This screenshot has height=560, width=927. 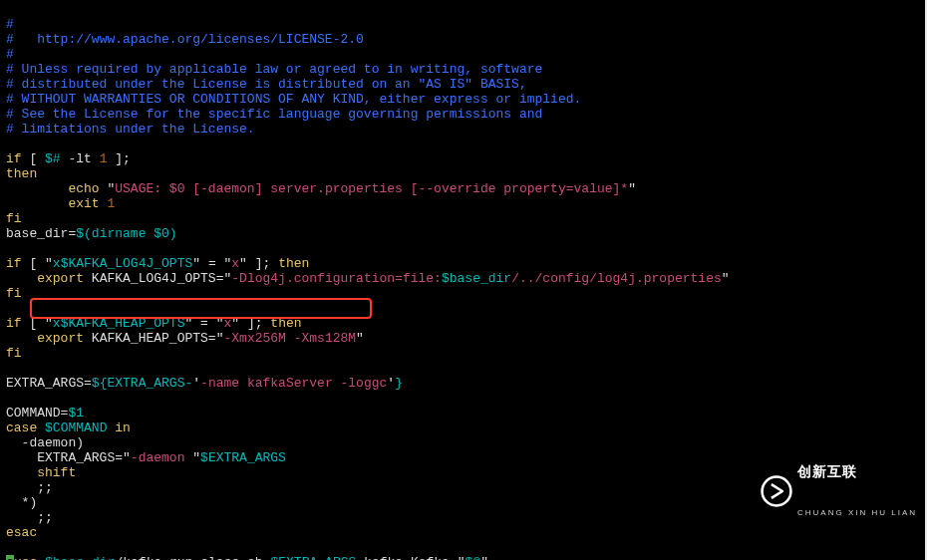 I want to click on code-line: -daemon), so click(x=45, y=442).